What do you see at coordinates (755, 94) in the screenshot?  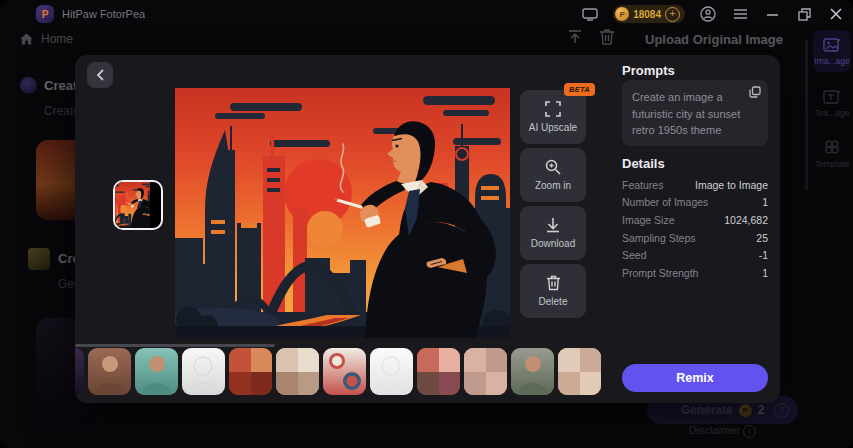 I see `copy-icon` at bounding box center [755, 94].